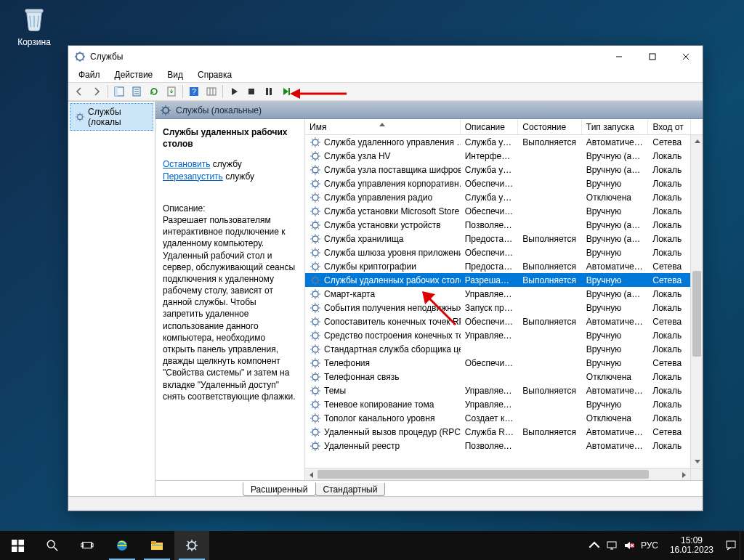 This screenshot has width=744, height=560. Describe the element at coordinates (192, 545) in the screenshot. I see `taskbar-services` at that location.